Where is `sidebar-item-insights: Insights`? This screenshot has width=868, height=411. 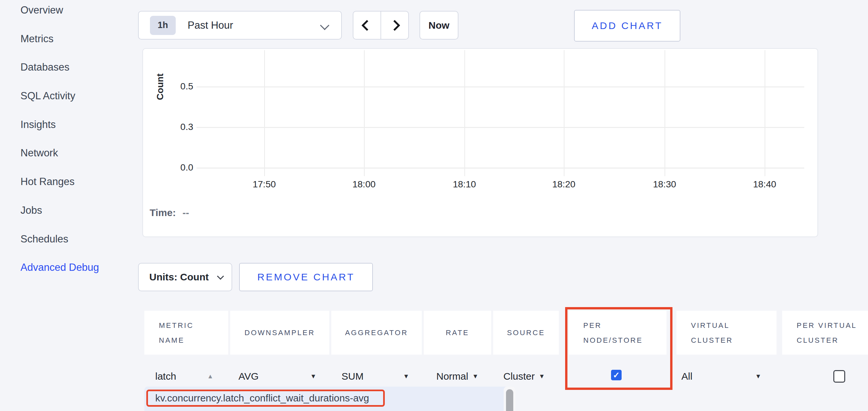 sidebar-item-insights: Insights is located at coordinates (77, 133).